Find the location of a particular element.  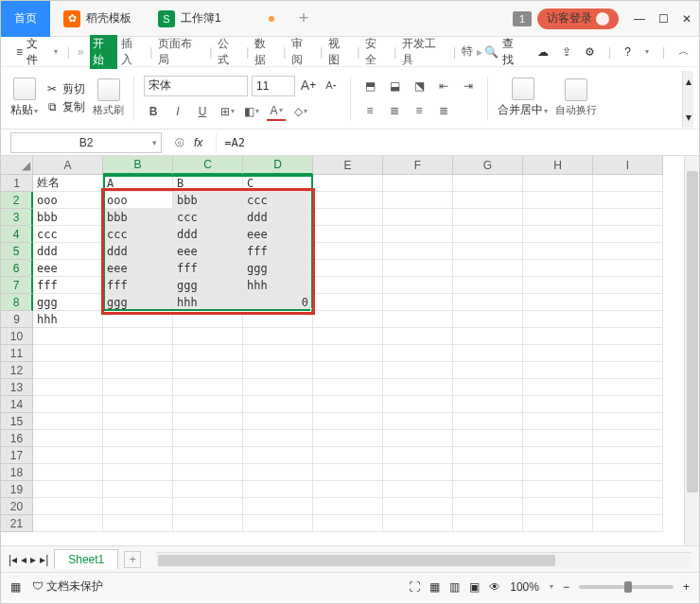

cell: 0 is located at coordinates (278, 302).